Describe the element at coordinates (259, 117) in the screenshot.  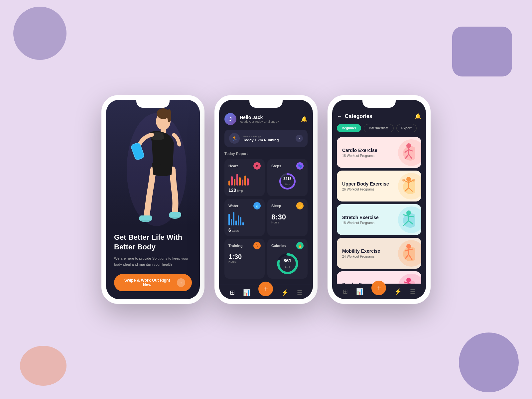
I see `user-name: Hello Jack` at that location.